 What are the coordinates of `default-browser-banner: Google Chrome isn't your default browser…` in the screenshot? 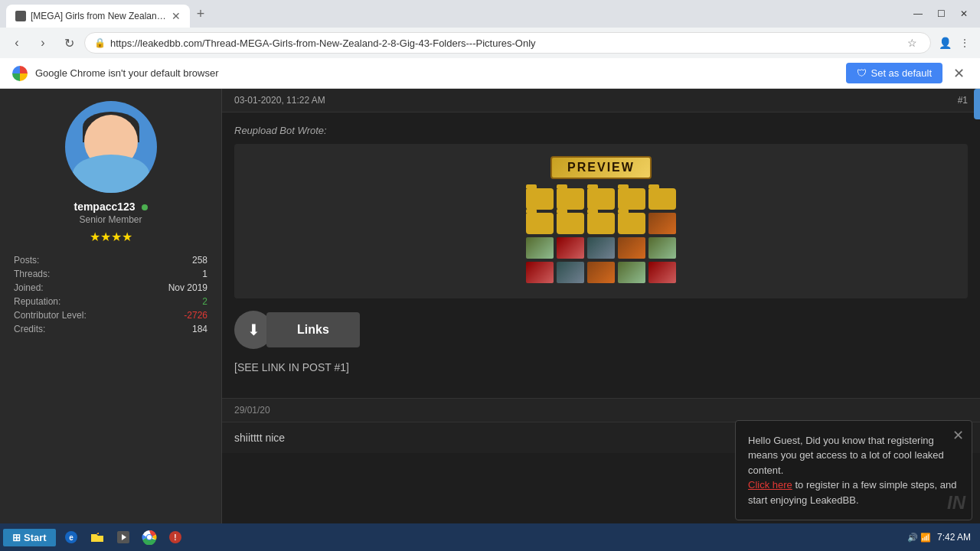 It's located at (490, 73).